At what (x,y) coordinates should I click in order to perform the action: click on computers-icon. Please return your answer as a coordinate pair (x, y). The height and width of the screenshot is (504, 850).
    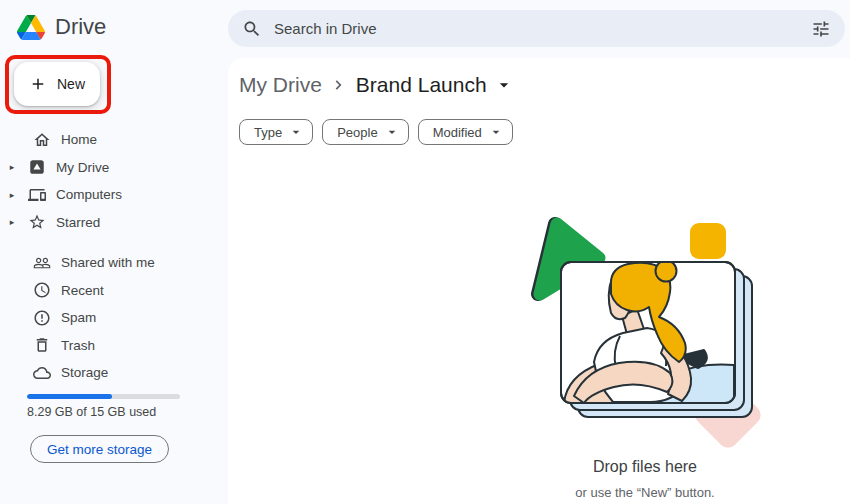
    Looking at the image, I should click on (37, 195).